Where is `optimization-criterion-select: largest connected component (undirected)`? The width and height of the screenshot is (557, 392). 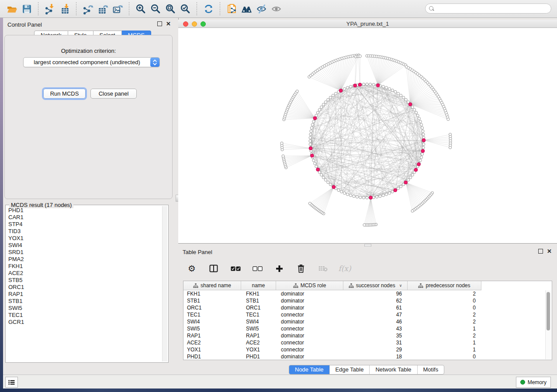 optimization-criterion-select: largest connected component (undirected) is located at coordinates (92, 62).